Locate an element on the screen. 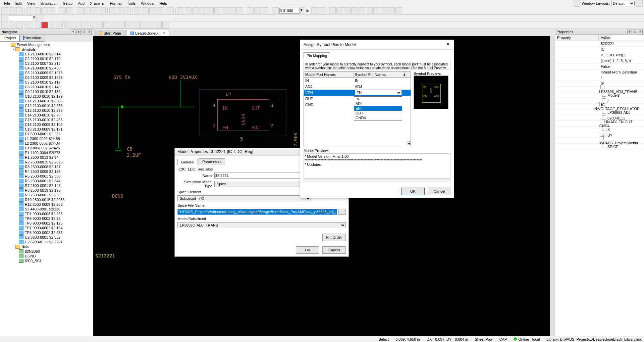  menu-format: Format is located at coordinates (116, 3).